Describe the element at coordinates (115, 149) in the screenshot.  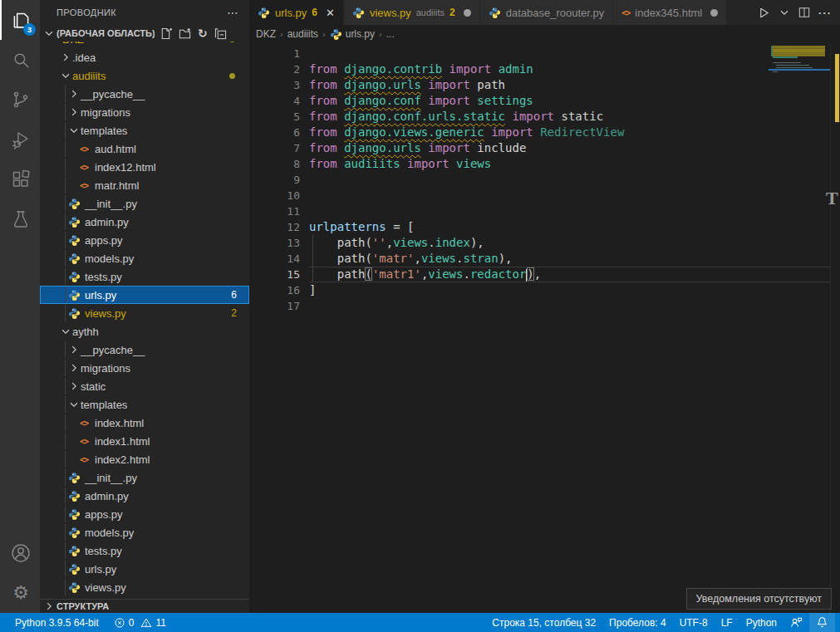
I see `tree-item-label: aud.html` at that location.